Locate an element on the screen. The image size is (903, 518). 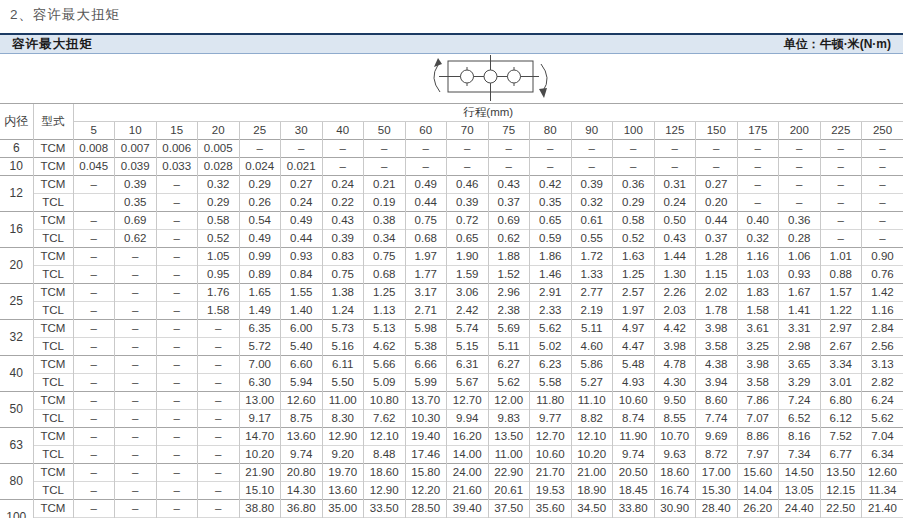
table-row: 6TCM0.0080.0070.0060.005–––––––––––––––– is located at coordinates (452, 149).